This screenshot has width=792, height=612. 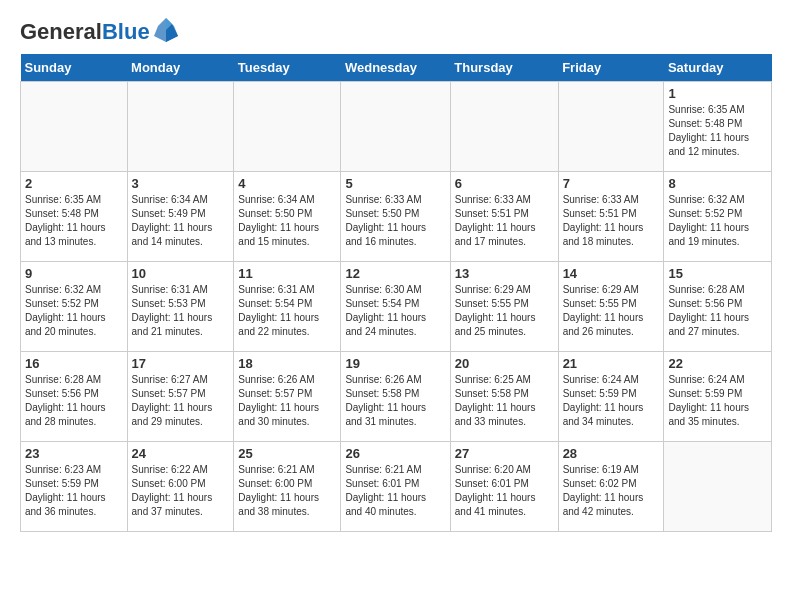 I want to click on calendar-cell: 7Sunrise: 6:33 AM Sunset: 5:51 PM Daylig…, so click(x=611, y=217).